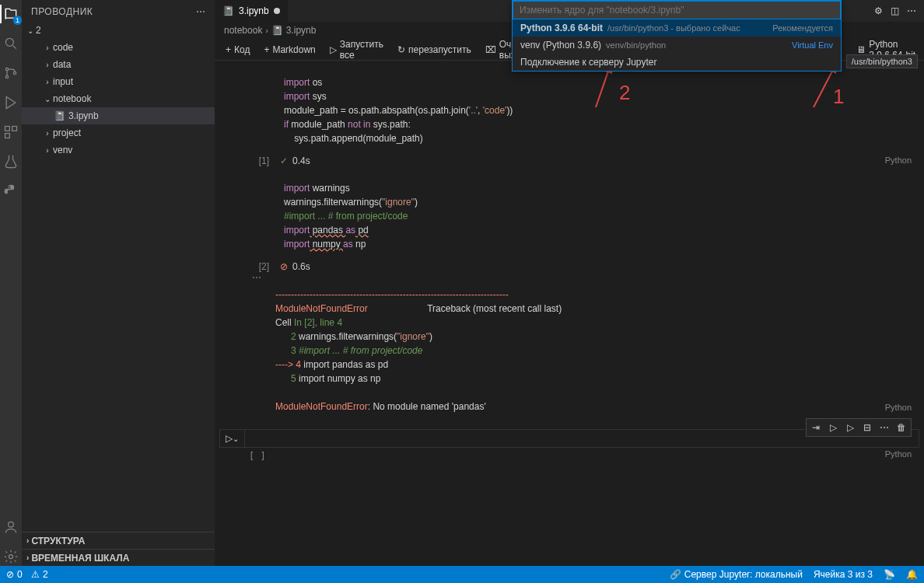  I want to click on execute-above-icon: ▷, so click(833, 428).